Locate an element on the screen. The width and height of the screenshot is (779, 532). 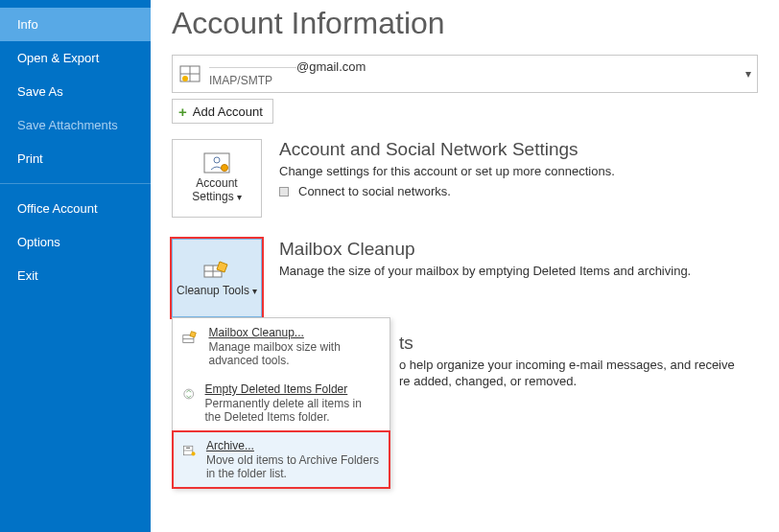
menu-empty-deleted-desc: Permanently delete all items in the Dele… is located at coordinates (293, 410).